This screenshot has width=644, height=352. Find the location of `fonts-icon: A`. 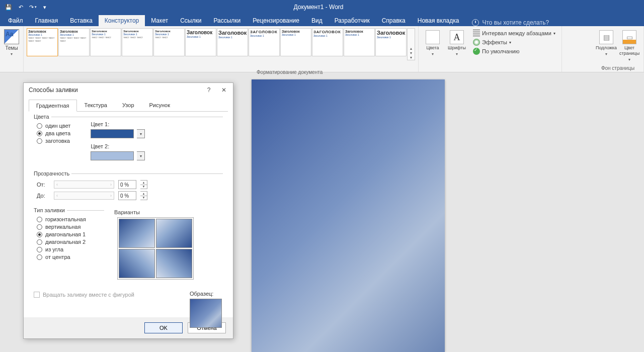

fonts-icon: A is located at coordinates (457, 37).